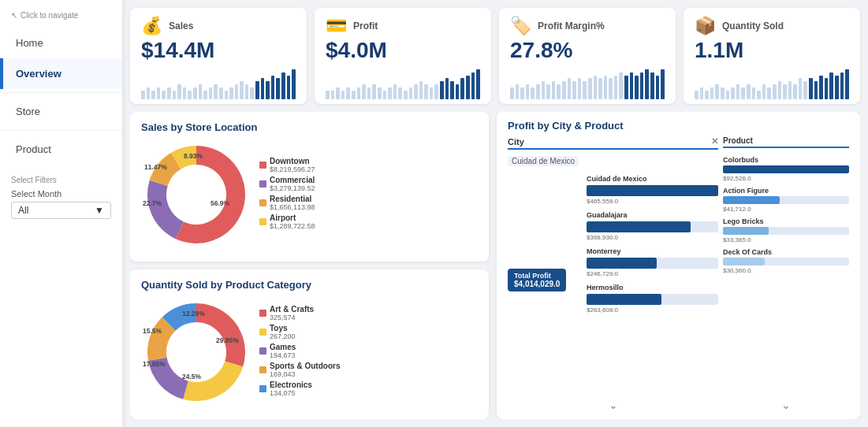  Describe the element at coordinates (300, 332) in the screenshot. I see `legend-item: Toys 267,200` at that location.